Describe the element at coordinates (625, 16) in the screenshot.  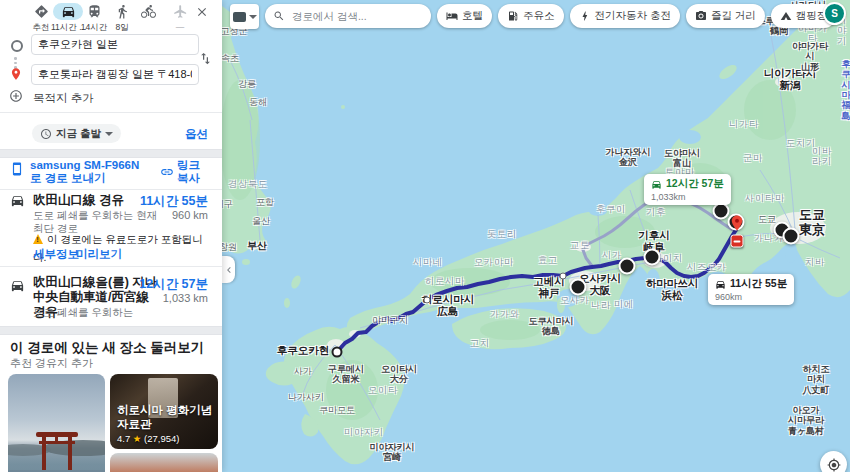
I see `chip-ev: 전기자동차 충전` at that location.